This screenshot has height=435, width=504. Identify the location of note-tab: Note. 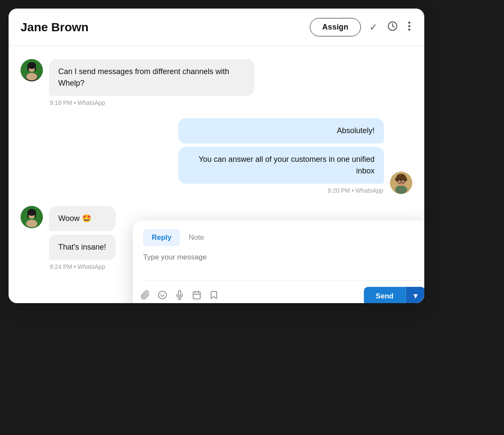
(196, 238).